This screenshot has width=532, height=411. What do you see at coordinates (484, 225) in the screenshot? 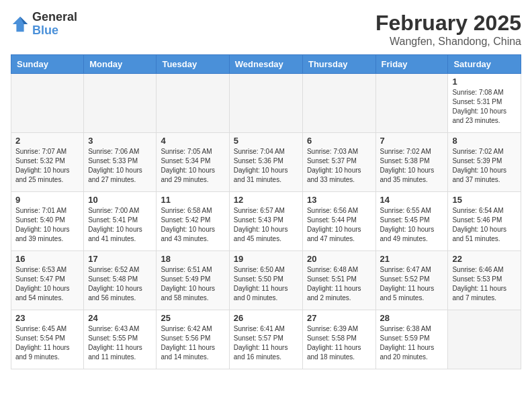
I see `day-info: Sunrise: 6:54 AM Sunset: 5:46 PM Dayligh…` at bounding box center [484, 225].